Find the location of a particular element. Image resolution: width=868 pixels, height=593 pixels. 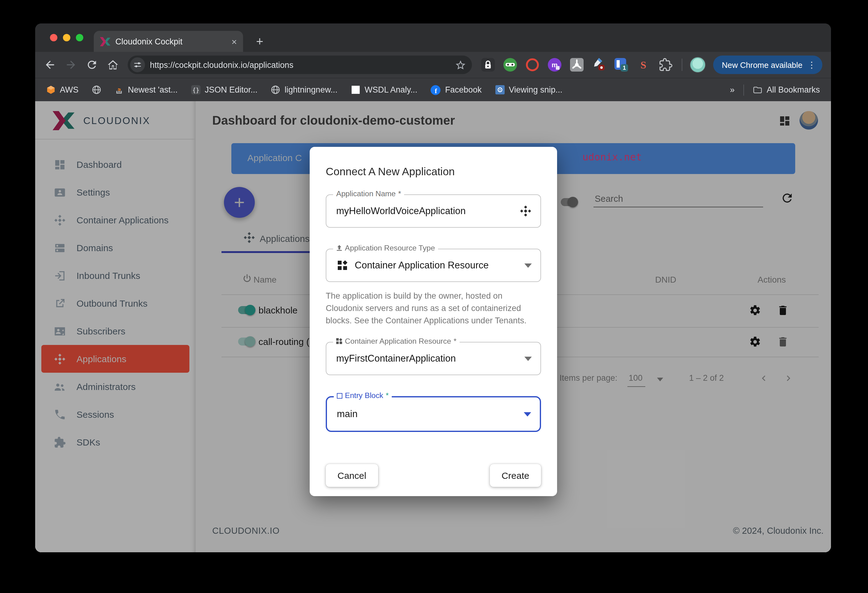

bookmark-aws: AWS is located at coordinates (63, 90).